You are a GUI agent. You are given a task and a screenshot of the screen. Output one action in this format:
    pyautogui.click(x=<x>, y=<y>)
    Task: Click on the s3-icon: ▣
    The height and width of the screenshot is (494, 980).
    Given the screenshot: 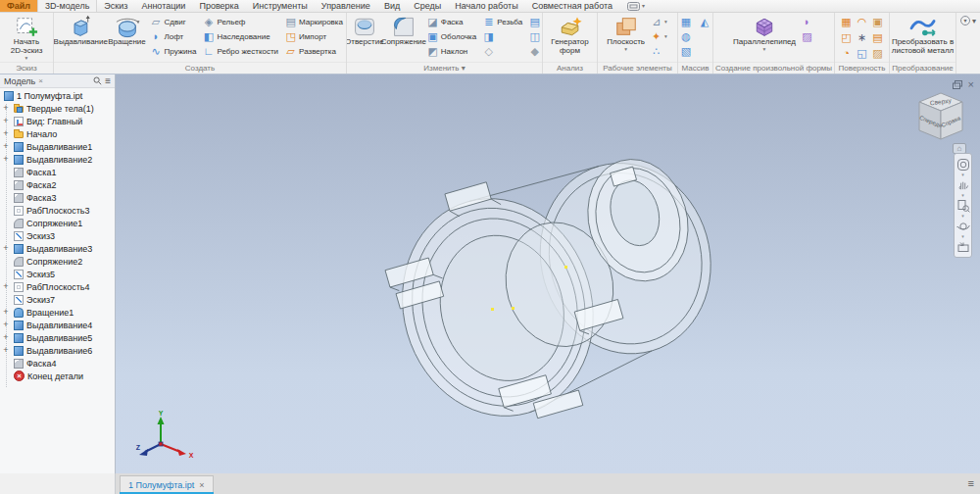 What is the action you would take?
    pyautogui.click(x=878, y=22)
    